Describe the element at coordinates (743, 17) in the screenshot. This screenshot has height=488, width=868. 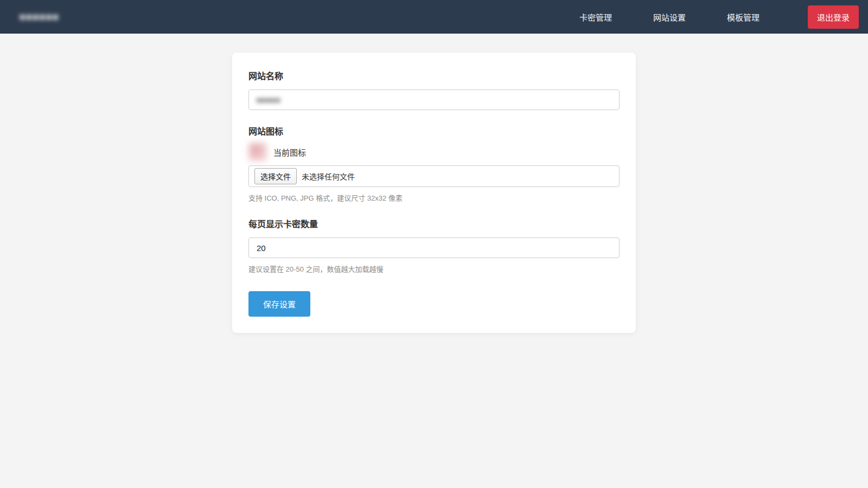
I see `nav-item-template-management: 模板管理` at that location.